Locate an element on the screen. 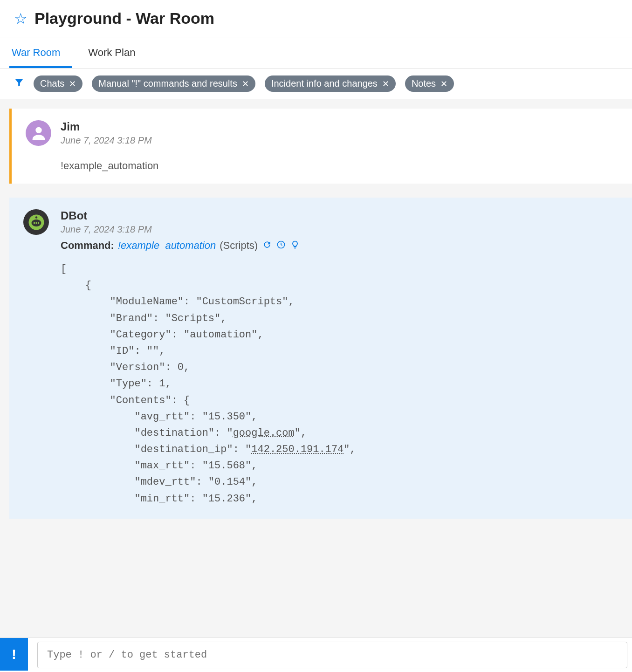 The width and height of the screenshot is (632, 672). chip-label: Incident info and changes is located at coordinates (324, 84).